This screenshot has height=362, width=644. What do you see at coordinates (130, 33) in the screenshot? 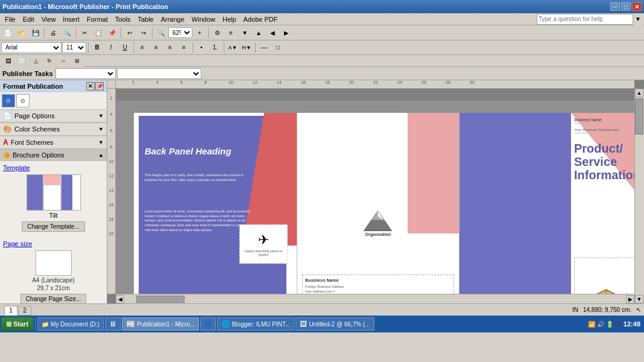
I see `undo-btn: ↩` at bounding box center [130, 33].